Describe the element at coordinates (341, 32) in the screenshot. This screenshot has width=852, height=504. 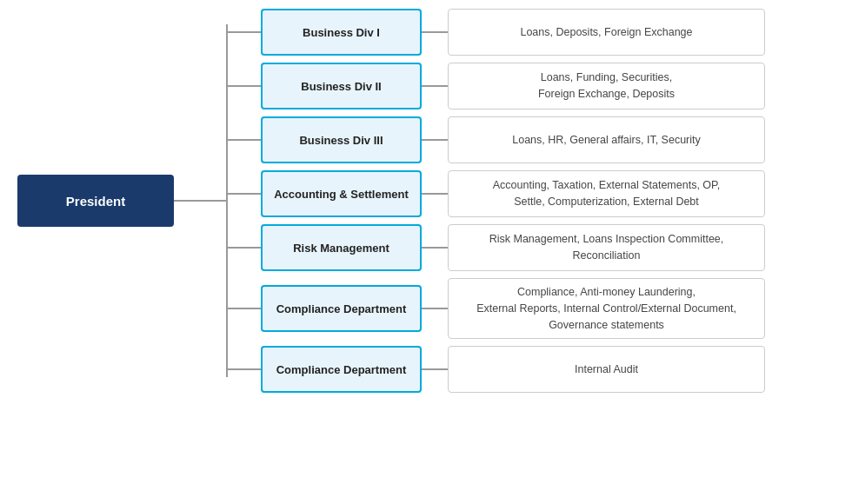
I see `dept-box-biz1: Business Div I` at that location.